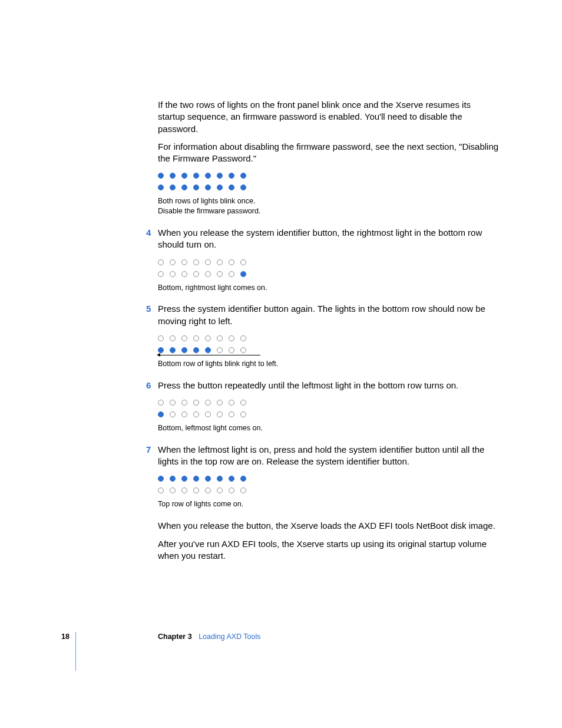  Describe the element at coordinates (329, 276) in the screenshot. I see `figure-step-4: Bottom, rightmost light comes on.` at that location.